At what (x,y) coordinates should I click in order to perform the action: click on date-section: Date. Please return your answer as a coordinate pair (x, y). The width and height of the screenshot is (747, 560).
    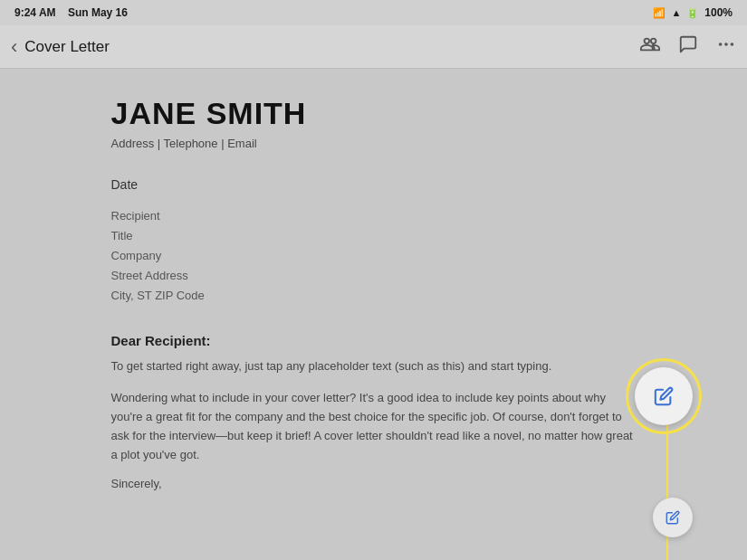
    Looking at the image, I should click on (374, 185).